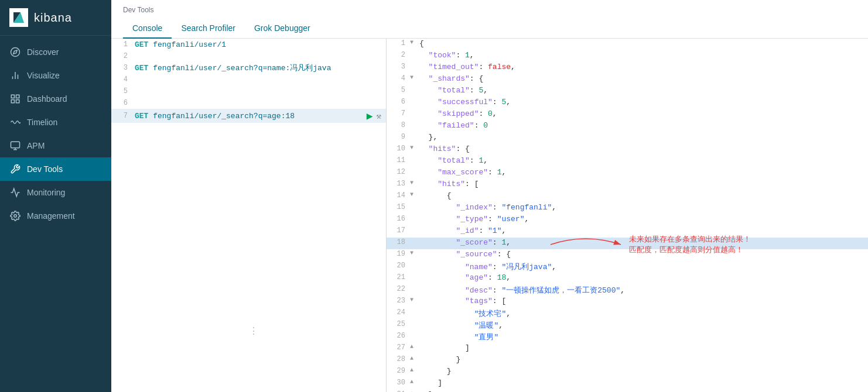  Describe the element at coordinates (627, 68) in the screenshot. I see `out-line-3: 3 "timed_out": false,` at that location.